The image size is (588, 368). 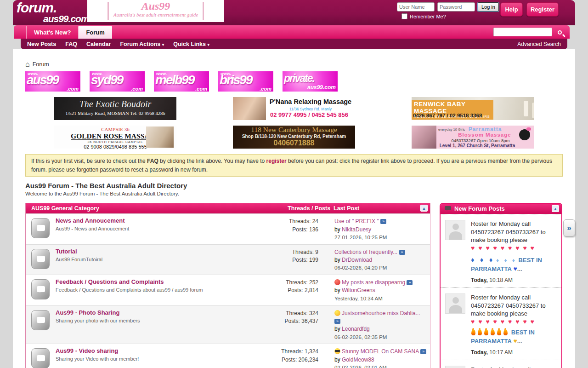 I want to click on sidebar-post: Roster for Monday call 0450723267 045073…, so click(x=501, y=364).